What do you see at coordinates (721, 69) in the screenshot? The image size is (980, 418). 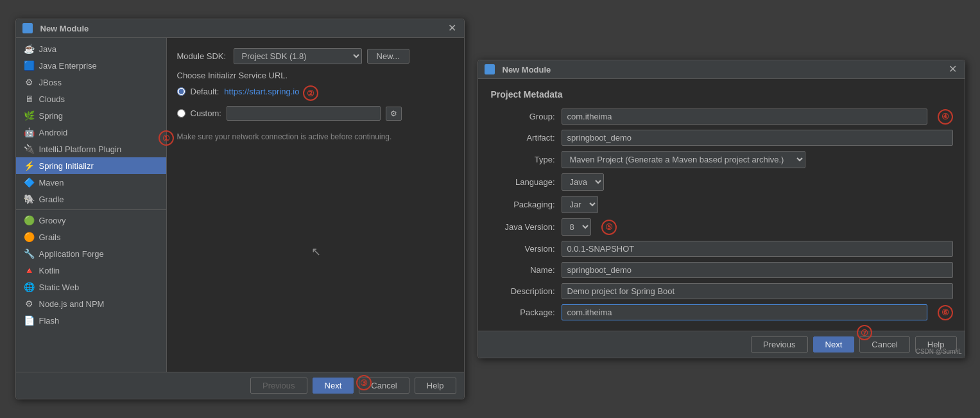 I see `right-title-bar: New Module ✕` at bounding box center [721, 69].